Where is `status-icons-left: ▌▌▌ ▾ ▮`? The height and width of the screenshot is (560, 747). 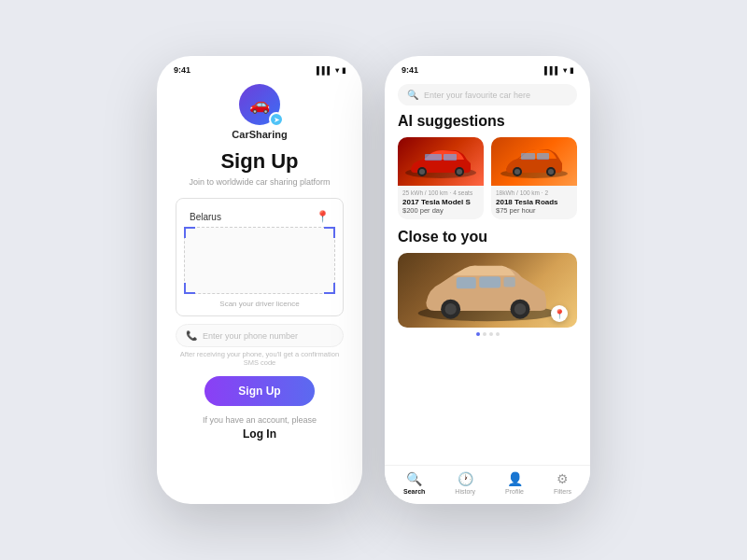 status-icons-left: ▌▌▌ ▾ ▮ is located at coordinates (331, 71).